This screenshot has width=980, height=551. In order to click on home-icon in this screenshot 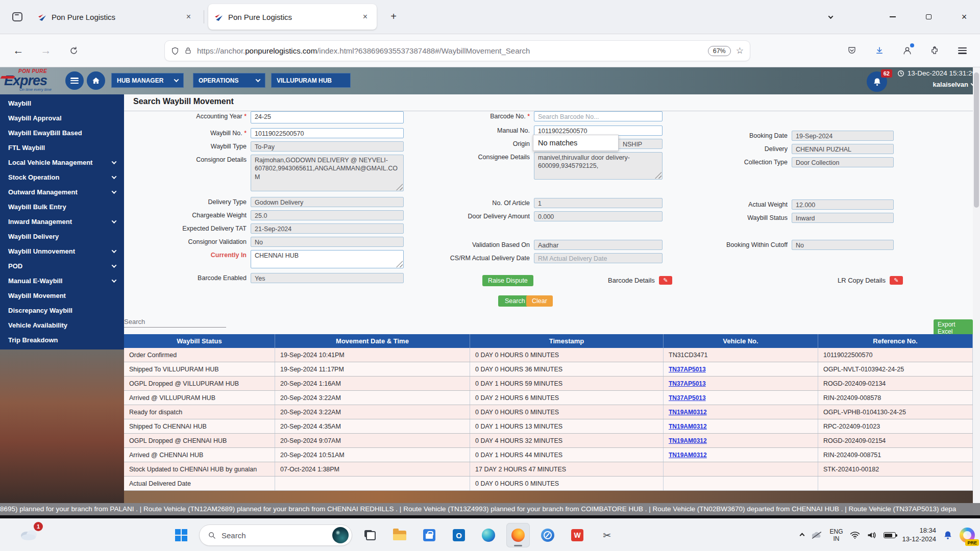, I will do `click(96, 81)`.